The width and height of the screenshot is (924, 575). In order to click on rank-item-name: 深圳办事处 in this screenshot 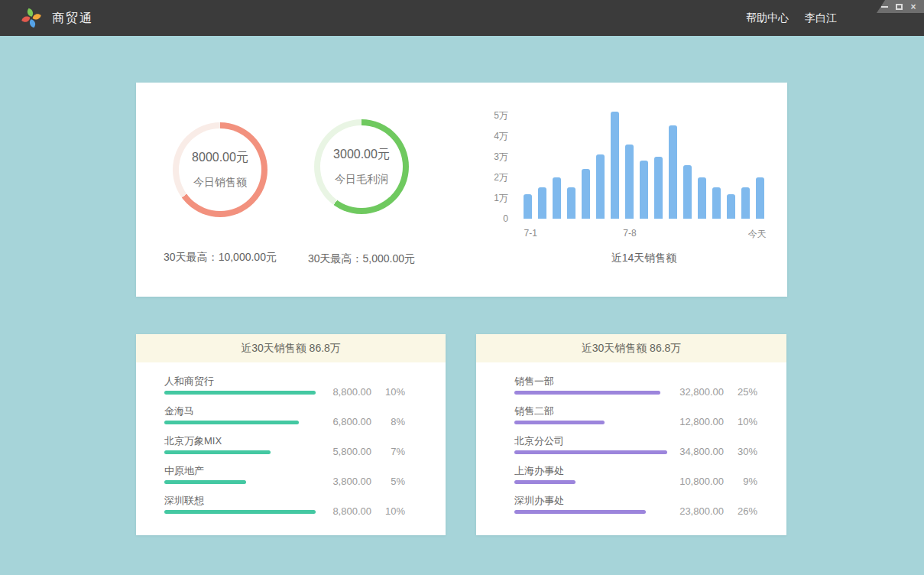, I will do `click(540, 501)`.